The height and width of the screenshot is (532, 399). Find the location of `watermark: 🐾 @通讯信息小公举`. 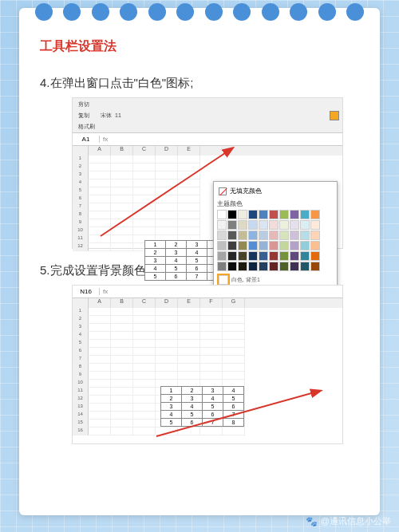

watermark: 🐾 @通讯信息小公举 is located at coordinates (348, 522).